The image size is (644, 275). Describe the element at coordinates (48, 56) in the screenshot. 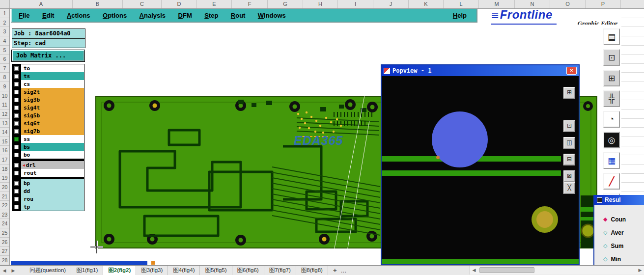

I see `job-matrix-button: Job Matrix ...` at that location.